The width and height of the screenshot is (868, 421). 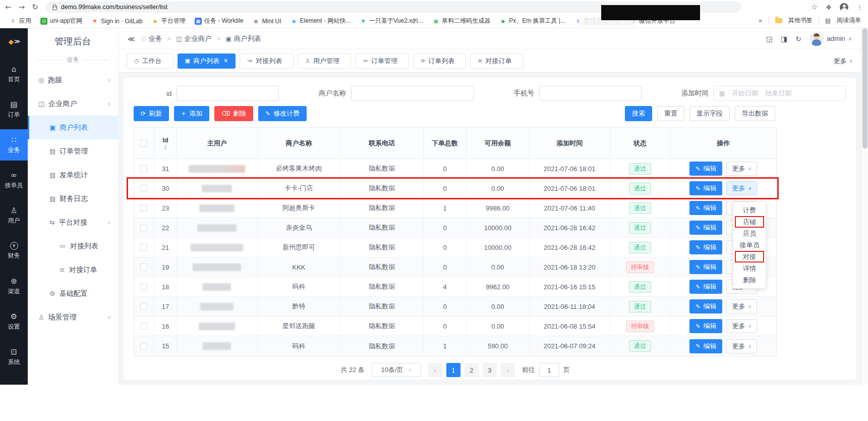 What do you see at coordinates (73, 317) in the screenshot?
I see `menu-item: ♙ 场景管理 ∨` at bounding box center [73, 317].